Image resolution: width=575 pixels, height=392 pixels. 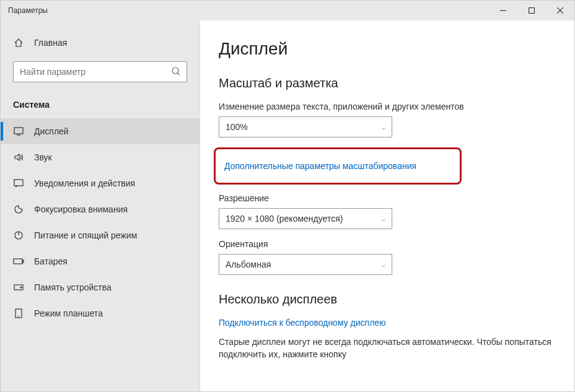 What do you see at coordinates (68, 313) in the screenshot?
I see `sidebar-item-label: Режим планшета` at bounding box center [68, 313].